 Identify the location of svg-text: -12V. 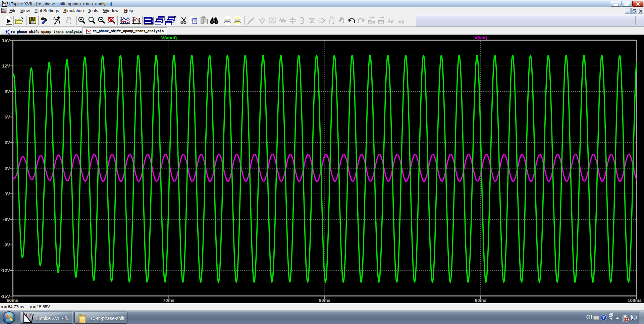
(5, 271).